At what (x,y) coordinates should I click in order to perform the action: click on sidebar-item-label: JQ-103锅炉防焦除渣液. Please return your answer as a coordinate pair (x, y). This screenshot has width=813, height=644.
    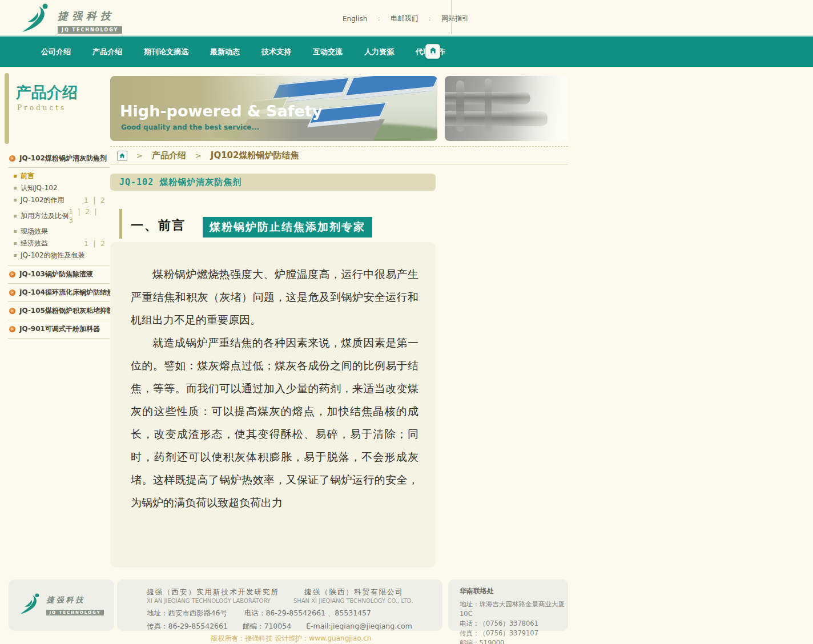
    Looking at the image, I should click on (56, 274).